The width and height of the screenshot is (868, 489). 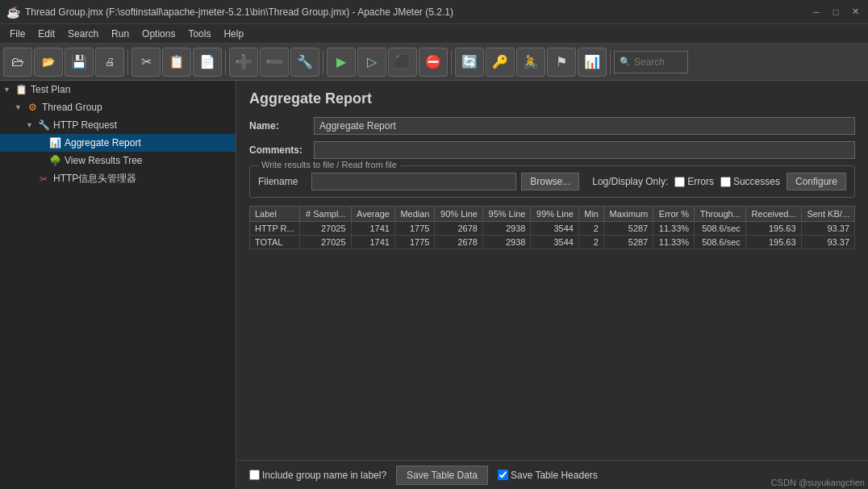 What do you see at coordinates (720, 215) in the screenshot?
I see `col-throughput: Through...` at bounding box center [720, 215].